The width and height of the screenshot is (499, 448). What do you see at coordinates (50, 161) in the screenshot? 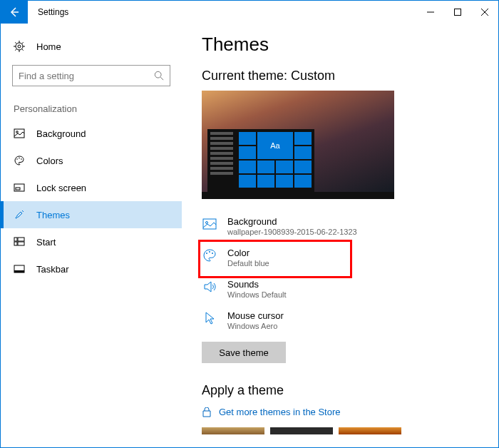
I see `sidebar-item-label: Colors` at bounding box center [50, 161].